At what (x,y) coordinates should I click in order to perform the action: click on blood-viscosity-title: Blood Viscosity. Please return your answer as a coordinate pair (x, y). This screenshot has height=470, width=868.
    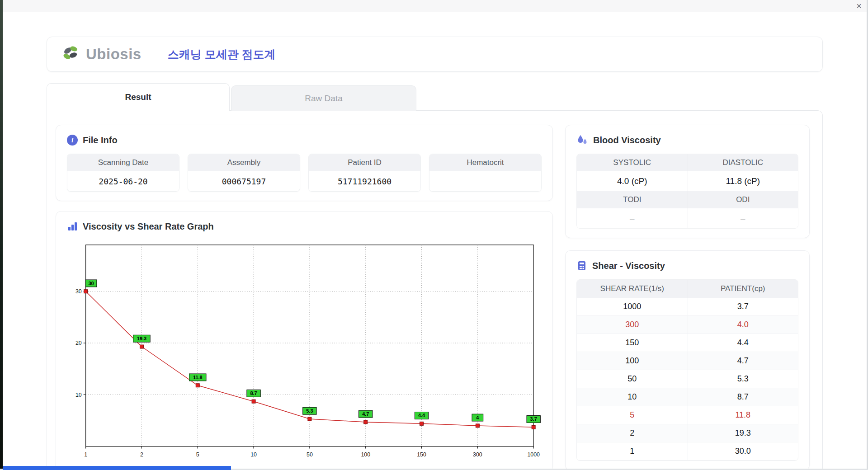
    Looking at the image, I should click on (627, 140).